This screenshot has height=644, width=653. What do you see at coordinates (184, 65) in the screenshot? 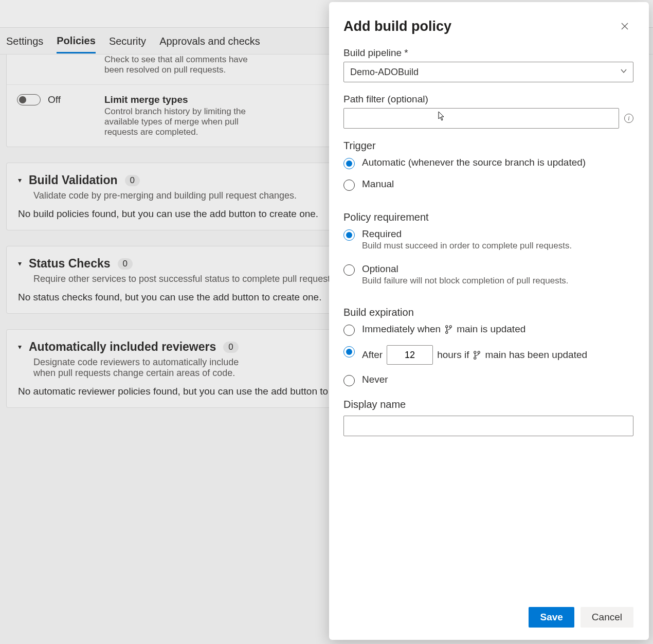
I see `comments-desc: Check to see that all comments have been…` at bounding box center [184, 65].